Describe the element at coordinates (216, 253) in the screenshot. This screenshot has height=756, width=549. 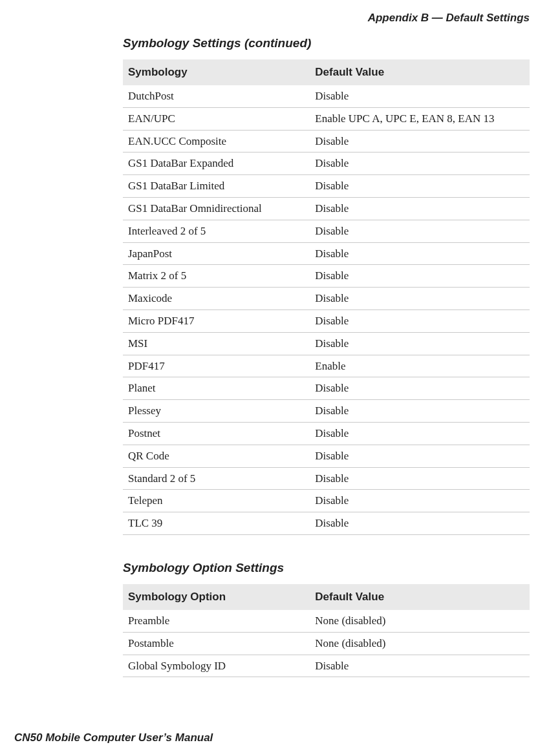
I see `cell-name: JapanPost` at that location.